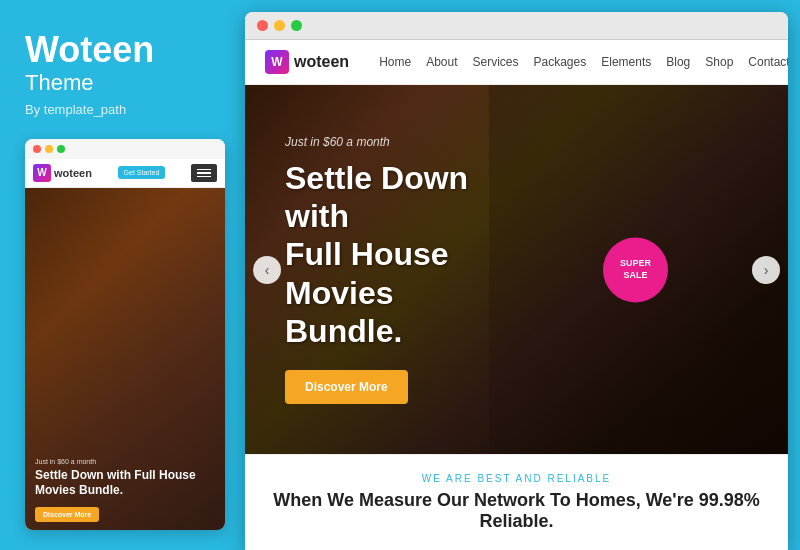 This screenshot has width=800, height=550. Describe the element at coordinates (768, 62) in the screenshot. I see `nav-link-contact: Contact` at that location.